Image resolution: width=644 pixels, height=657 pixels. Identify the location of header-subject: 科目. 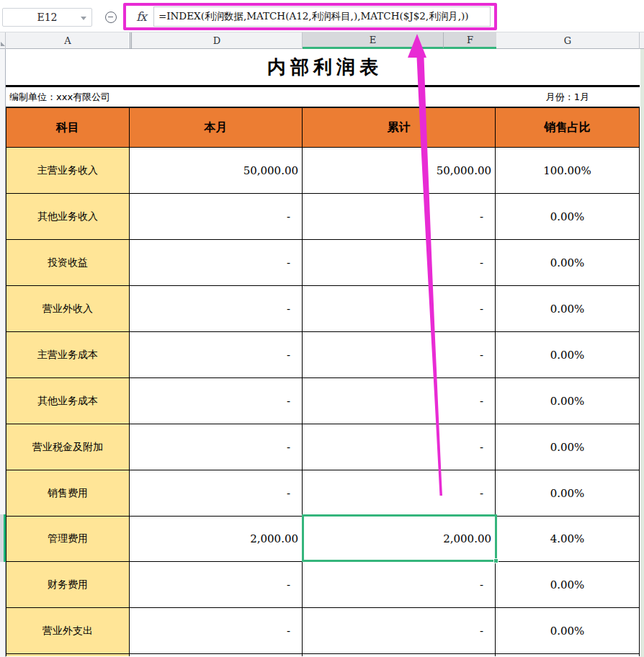
(68, 128).